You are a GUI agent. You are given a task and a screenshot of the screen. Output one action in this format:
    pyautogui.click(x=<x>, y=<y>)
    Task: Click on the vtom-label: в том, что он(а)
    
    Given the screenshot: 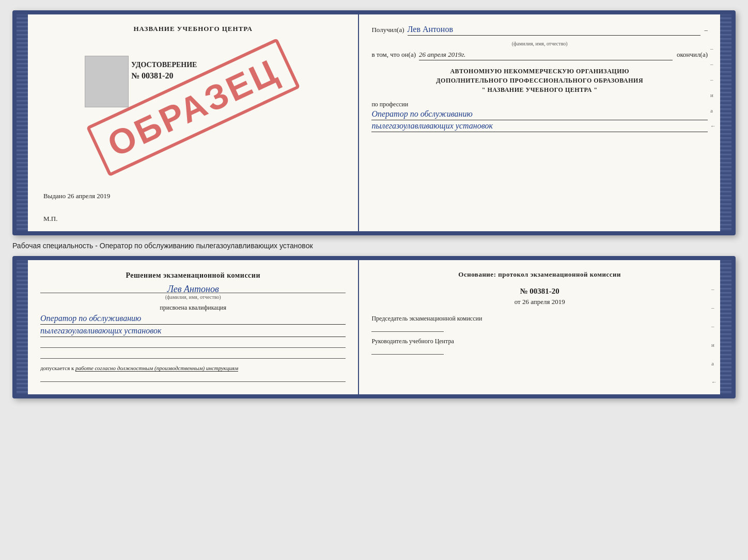 What is the action you would take?
    pyautogui.click(x=394, y=55)
    